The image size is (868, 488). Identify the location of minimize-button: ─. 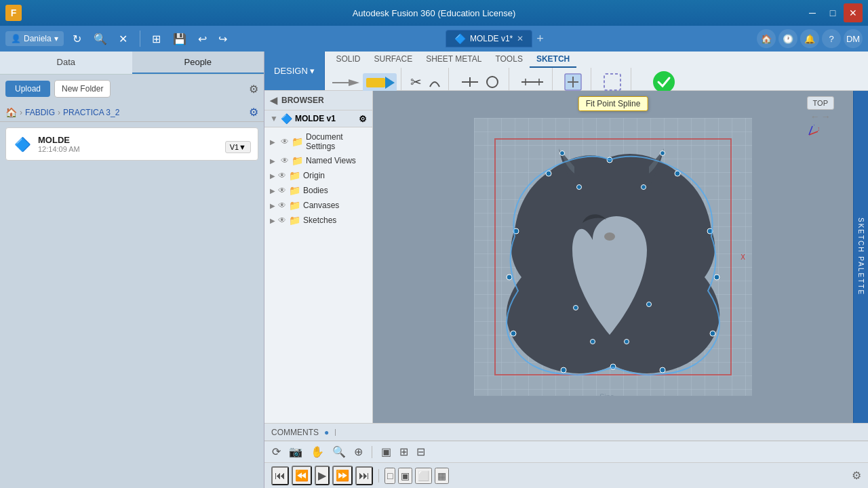
(812, 13).